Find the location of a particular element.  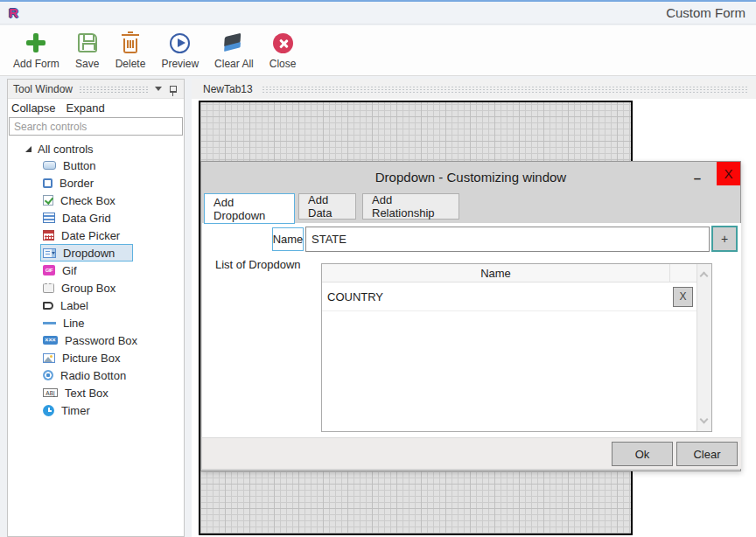

dialog-title: Dropdown - Customizing window is located at coordinates (471, 177).